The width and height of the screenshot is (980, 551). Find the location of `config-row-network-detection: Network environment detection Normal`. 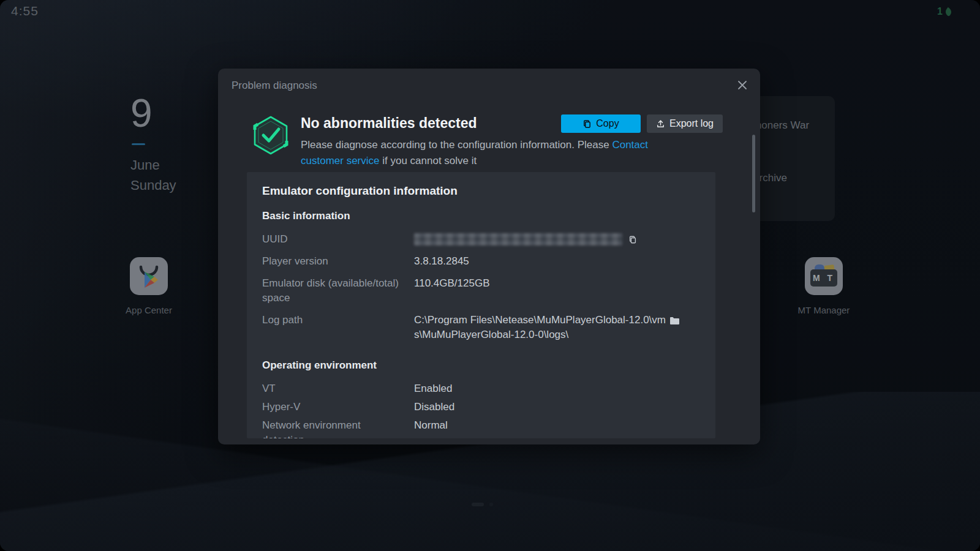

config-row-network-detection: Network environment detection Normal is located at coordinates (481, 429).